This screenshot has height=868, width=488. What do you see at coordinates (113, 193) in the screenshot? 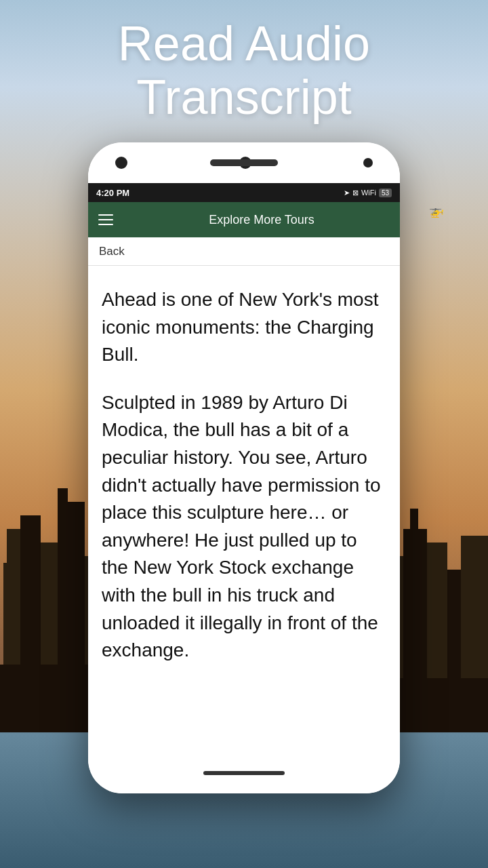
I see `status-time: 4:20 PM` at bounding box center [113, 193].